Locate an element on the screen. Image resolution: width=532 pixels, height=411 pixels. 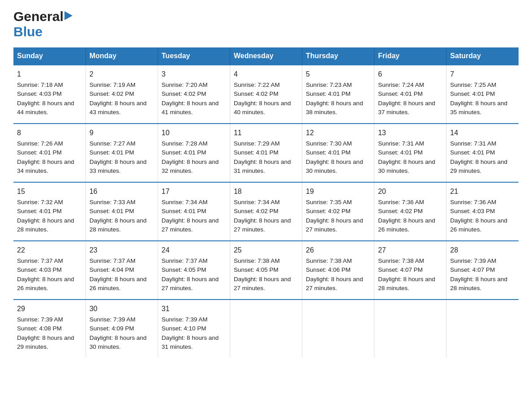
sunrise-label: Sunrise: 7:37 AM is located at coordinates (40, 261).